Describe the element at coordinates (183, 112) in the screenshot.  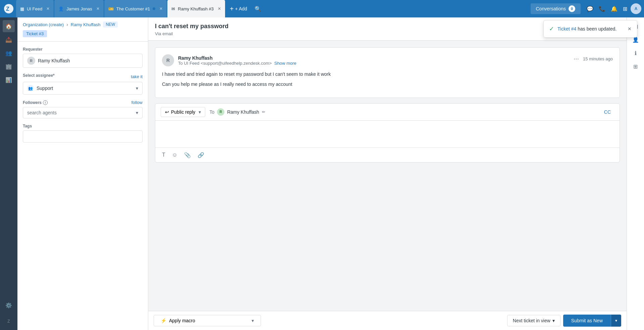
I see `reply-type-label: Public reply` at that location.